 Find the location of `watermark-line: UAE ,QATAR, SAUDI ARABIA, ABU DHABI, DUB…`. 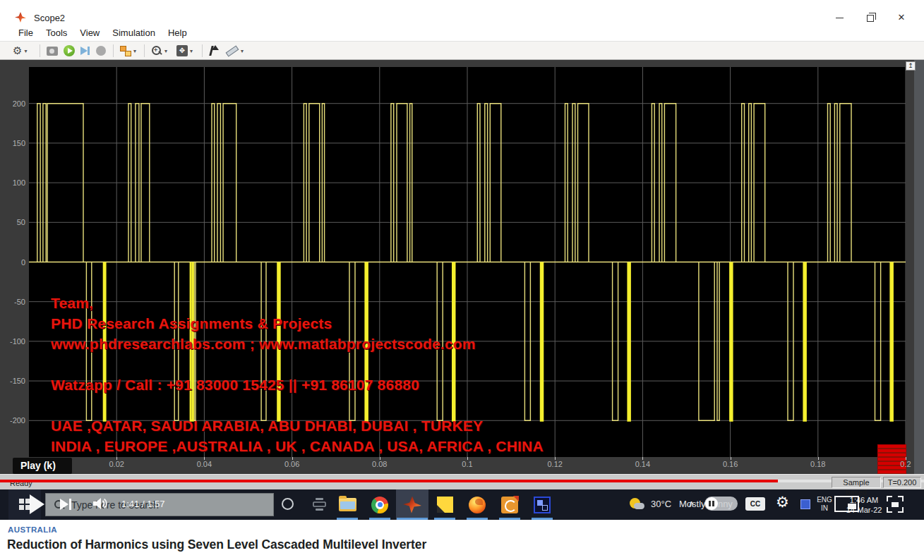

watermark-line: UAE ,QATAR, SAUDI ARABIA, ABU DHABI, DUB… is located at coordinates (319, 426).